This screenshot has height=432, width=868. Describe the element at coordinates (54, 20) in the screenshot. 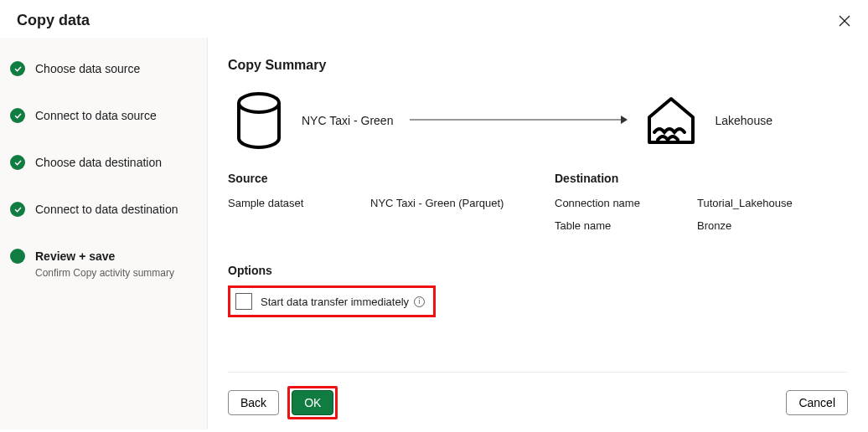

I see `dialog-title: Copy data` at that location.